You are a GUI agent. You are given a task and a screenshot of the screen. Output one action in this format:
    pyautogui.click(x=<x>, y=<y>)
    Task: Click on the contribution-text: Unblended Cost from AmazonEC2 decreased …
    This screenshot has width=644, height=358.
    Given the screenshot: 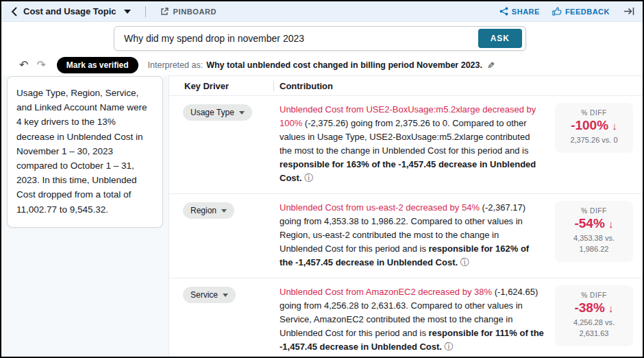 What is the action you would take?
    pyautogui.click(x=414, y=320)
    